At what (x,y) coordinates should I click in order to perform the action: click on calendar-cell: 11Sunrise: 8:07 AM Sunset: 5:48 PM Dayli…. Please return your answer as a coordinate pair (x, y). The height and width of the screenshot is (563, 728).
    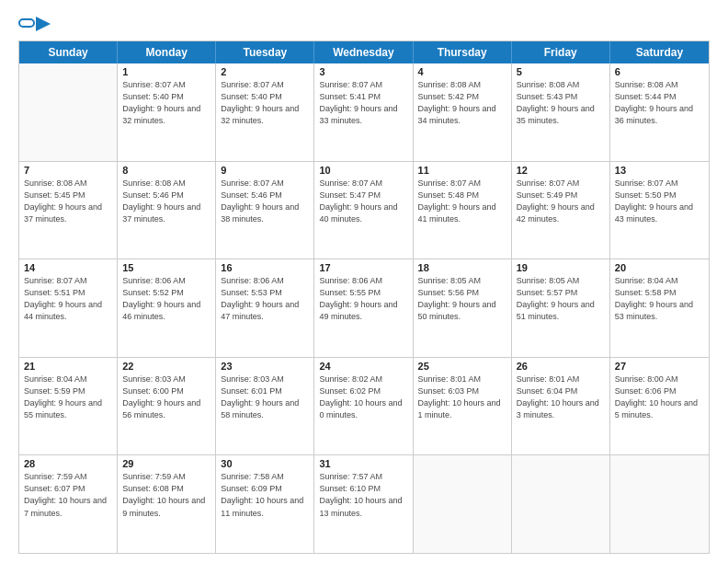
    Looking at the image, I should click on (463, 211).